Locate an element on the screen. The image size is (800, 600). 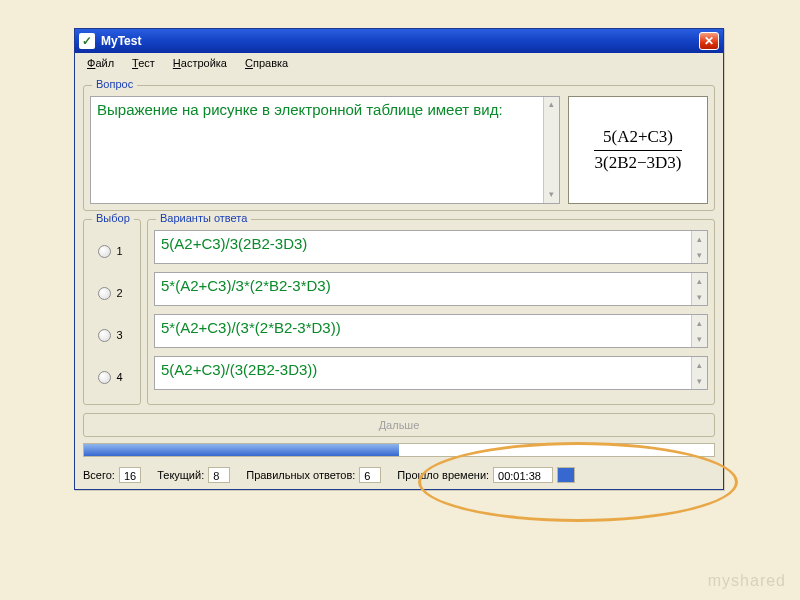
status-current-label: Текущий: is located at coordinates (180, 475).